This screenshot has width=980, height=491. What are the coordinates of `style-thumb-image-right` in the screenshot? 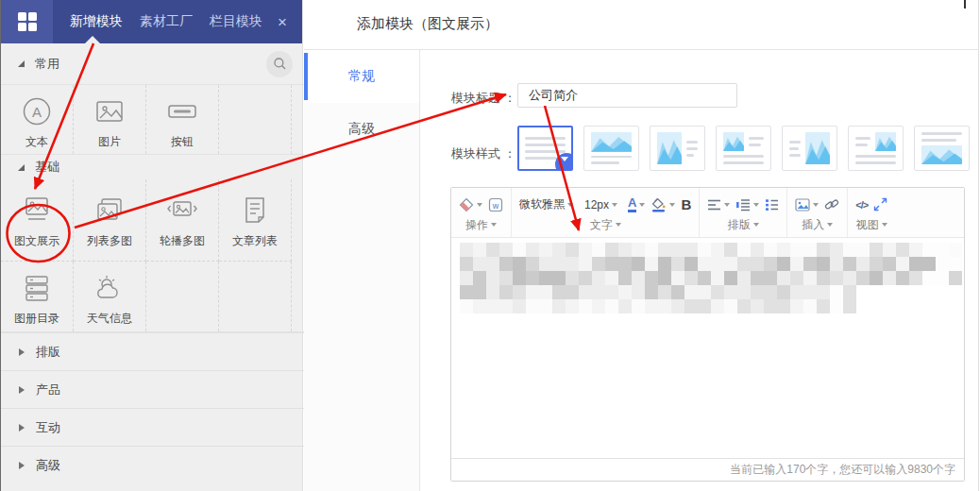 It's located at (810, 148).